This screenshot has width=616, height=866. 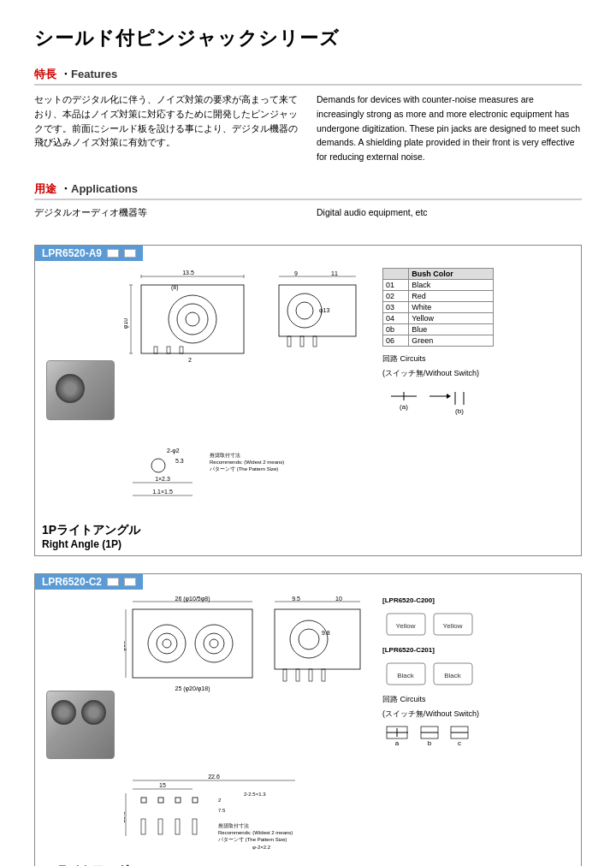 What do you see at coordinates (335, 274) in the screenshot?
I see `svg-text: 11` at bounding box center [335, 274].